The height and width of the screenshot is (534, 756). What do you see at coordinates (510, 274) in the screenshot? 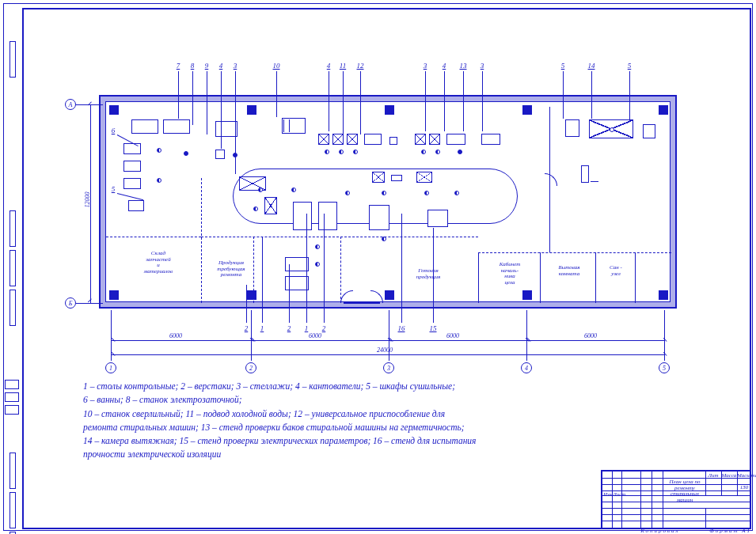
I see `room-label-chief: Кабинетначаль-никацеха` at bounding box center [510, 274].